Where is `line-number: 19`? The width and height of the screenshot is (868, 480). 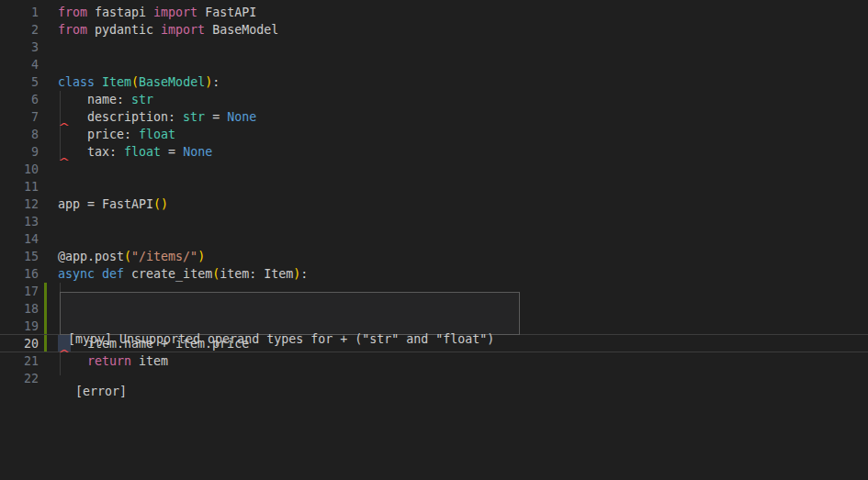 line-number: 19 is located at coordinates (19, 327).